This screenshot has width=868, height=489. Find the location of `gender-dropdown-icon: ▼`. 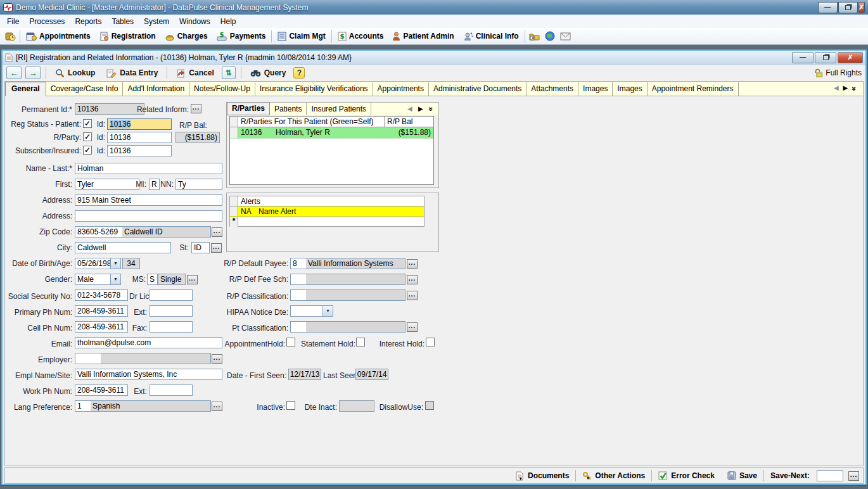

gender-dropdown-icon: ▼ is located at coordinates (115, 279).